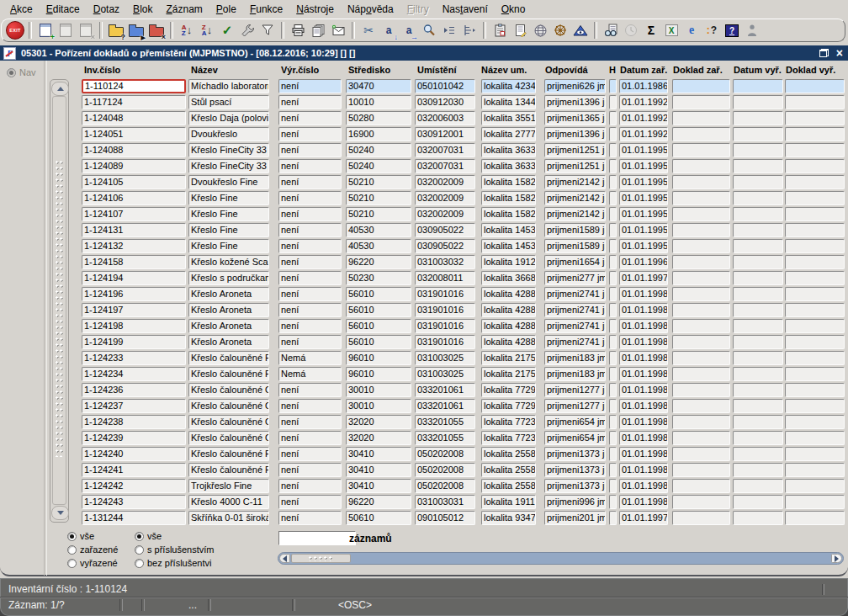  What do you see at coordinates (508, 214) in the screenshot?
I see `table-cell: lokalita 1582` at bounding box center [508, 214].